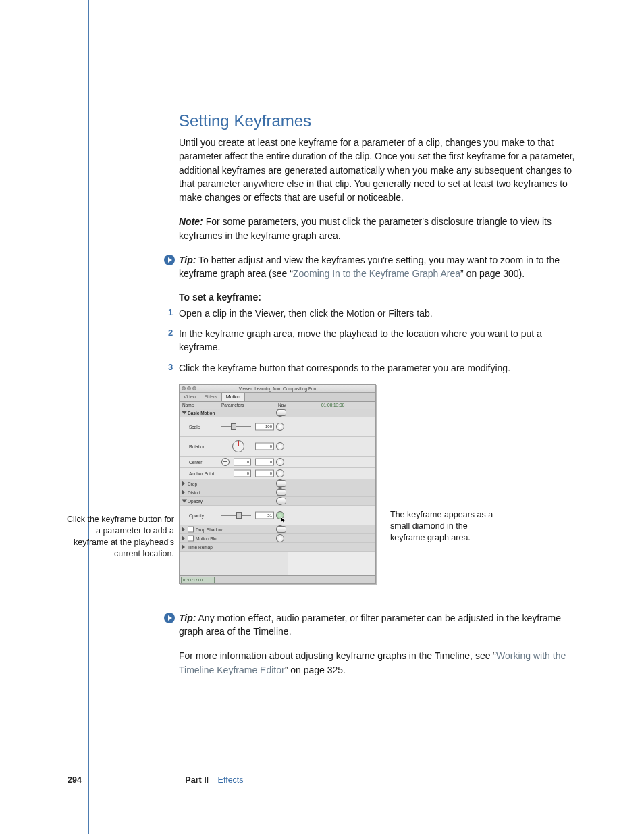 This screenshot has width=644, height=834. What do you see at coordinates (378, 121) in the screenshot?
I see `heading: Setting Keyframes` at bounding box center [378, 121].